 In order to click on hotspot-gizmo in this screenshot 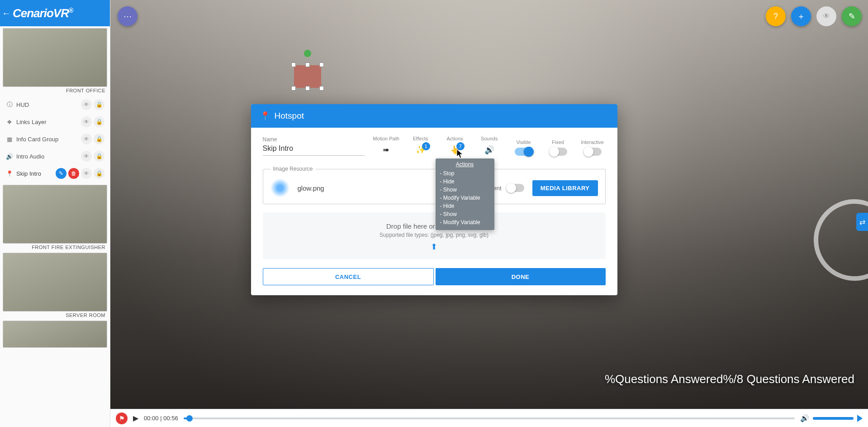, I will do `click(308, 69)`.